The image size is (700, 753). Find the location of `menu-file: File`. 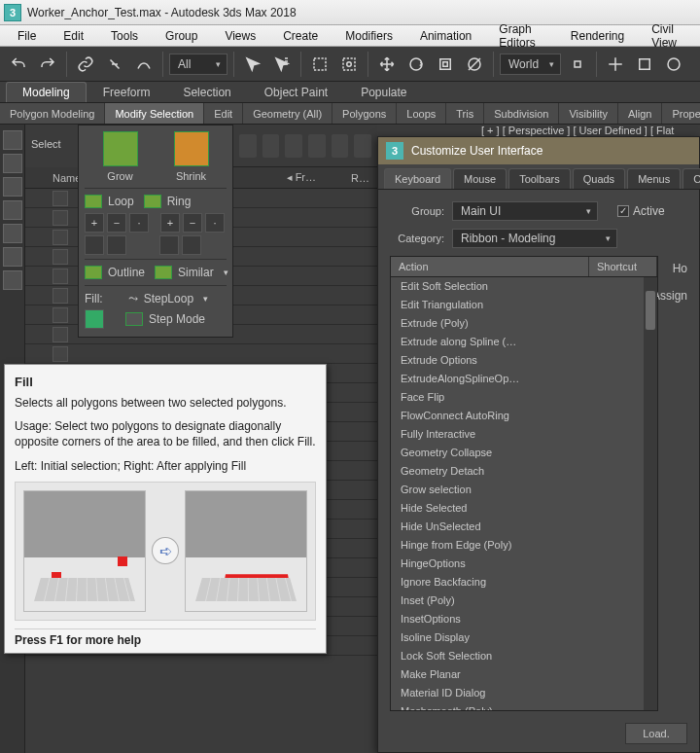

menu-file: File is located at coordinates (27, 36).